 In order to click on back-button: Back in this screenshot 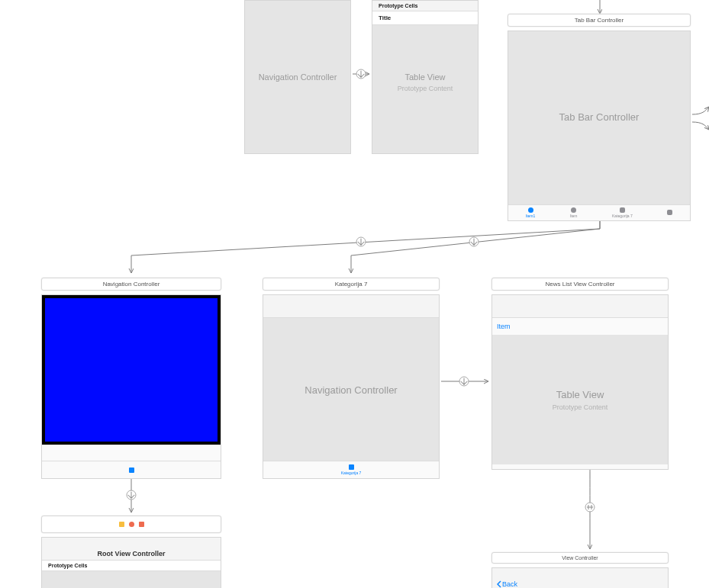, I will do `click(507, 584)`.